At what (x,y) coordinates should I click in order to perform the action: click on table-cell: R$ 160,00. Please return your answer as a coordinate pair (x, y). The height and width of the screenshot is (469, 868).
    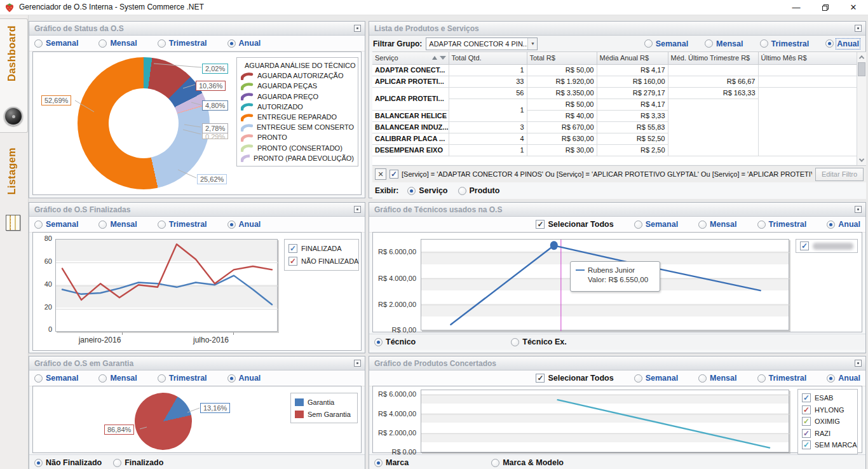
    Looking at the image, I should click on (632, 81).